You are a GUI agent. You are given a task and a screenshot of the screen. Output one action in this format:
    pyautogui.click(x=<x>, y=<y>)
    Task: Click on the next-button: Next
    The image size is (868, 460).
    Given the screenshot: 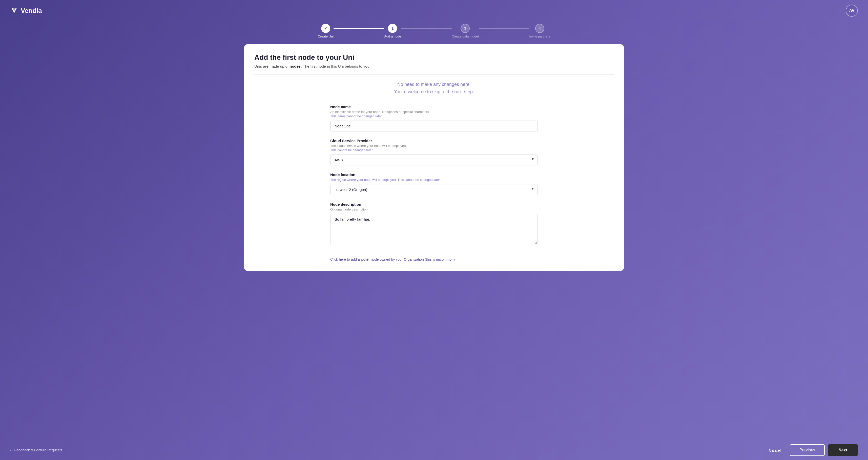 What is the action you would take?
    pyautogui.click(x=843, y=450)
    